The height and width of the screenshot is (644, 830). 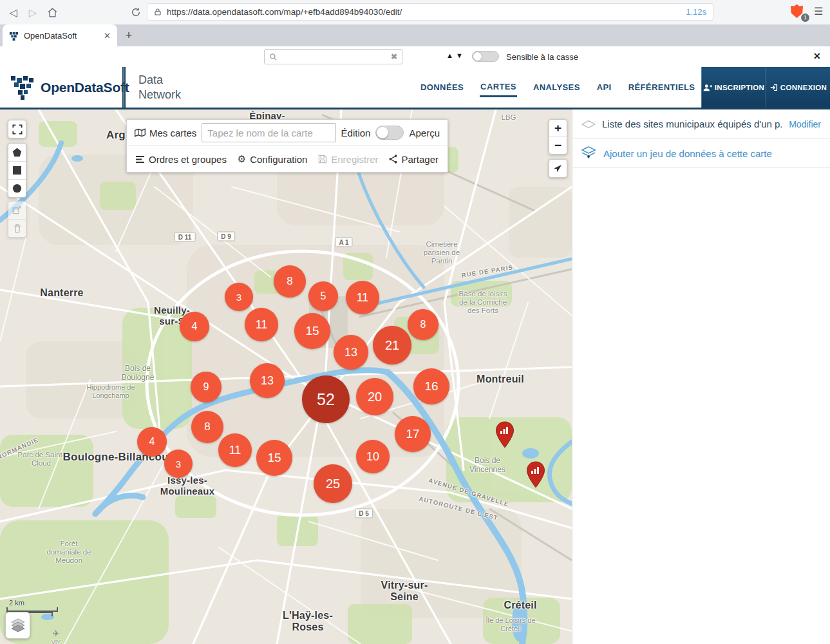 What do you see at coordinates (390, 133) in the screenshot?
I see `edition-apercu-toggle` at bounding box center [390, 133].